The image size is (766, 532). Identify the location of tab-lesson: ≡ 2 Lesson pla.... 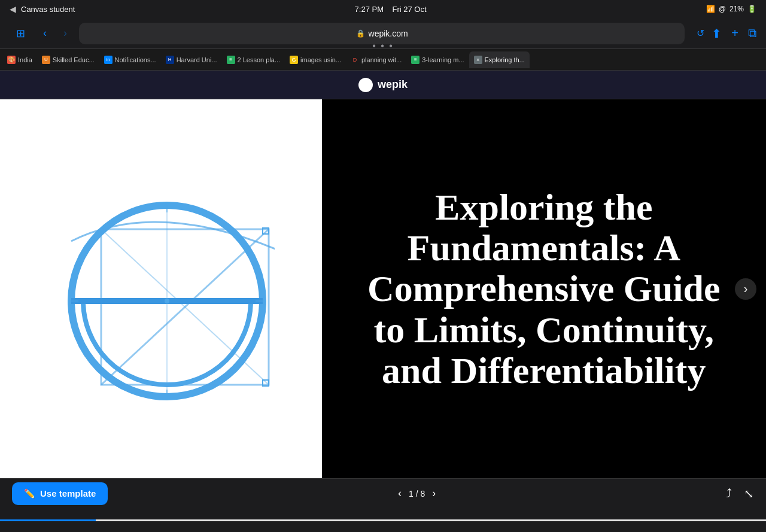
(254, 60).